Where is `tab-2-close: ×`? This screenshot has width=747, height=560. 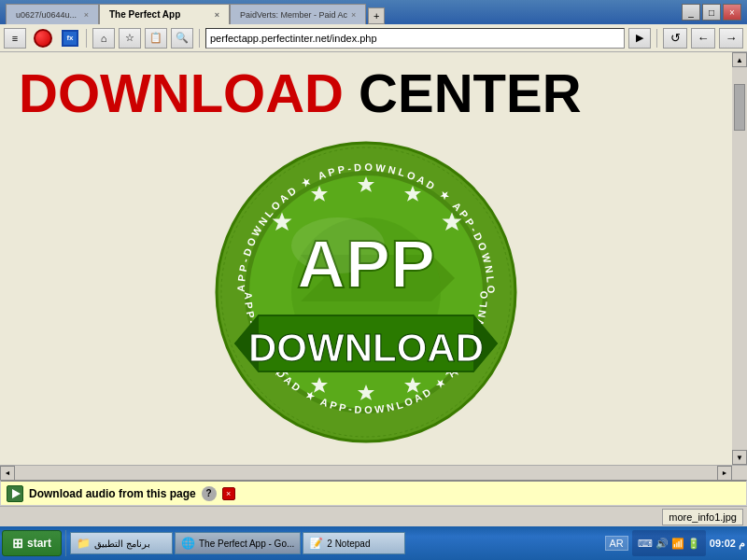
tab-2-close: × is located at coordinates (217, 15).